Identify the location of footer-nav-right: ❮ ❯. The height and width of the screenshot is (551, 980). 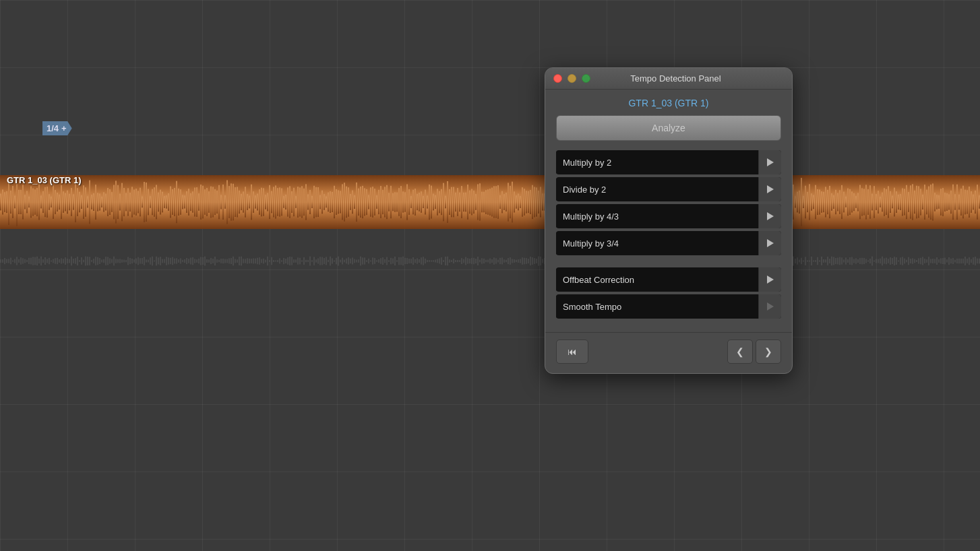
(754, 352).